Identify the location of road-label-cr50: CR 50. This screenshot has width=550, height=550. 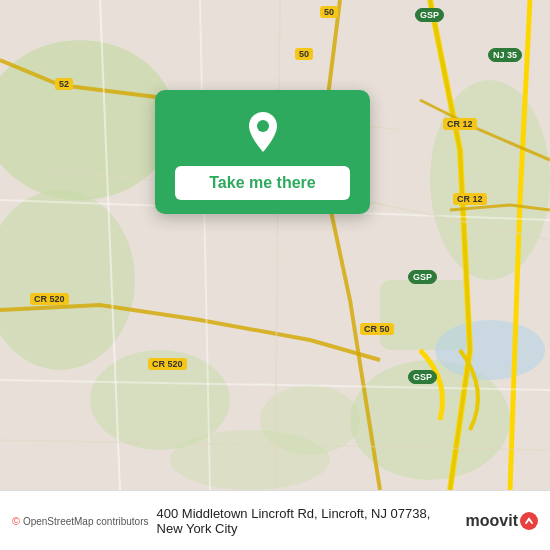
(377, 329).